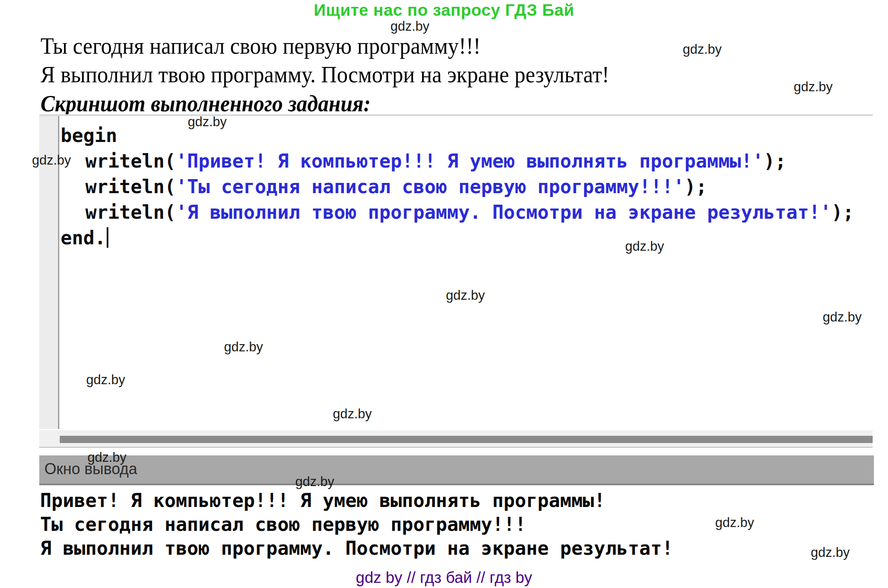 The width and height of the screenshot is (888, 588). Describe the element at coordinates (206, 104) in the screenshot. I see `screenshot-caption: Скриншот выполненного задания:` at that location.